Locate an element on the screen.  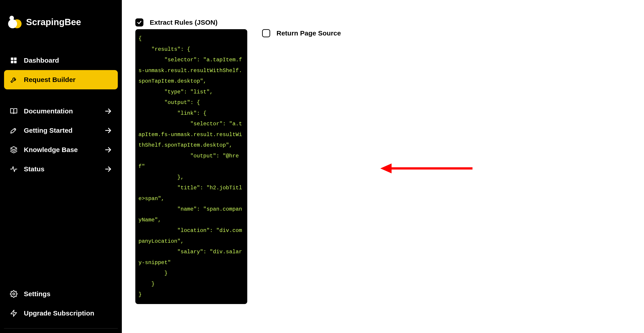
gear-icon is located at coordinates (14, 294).